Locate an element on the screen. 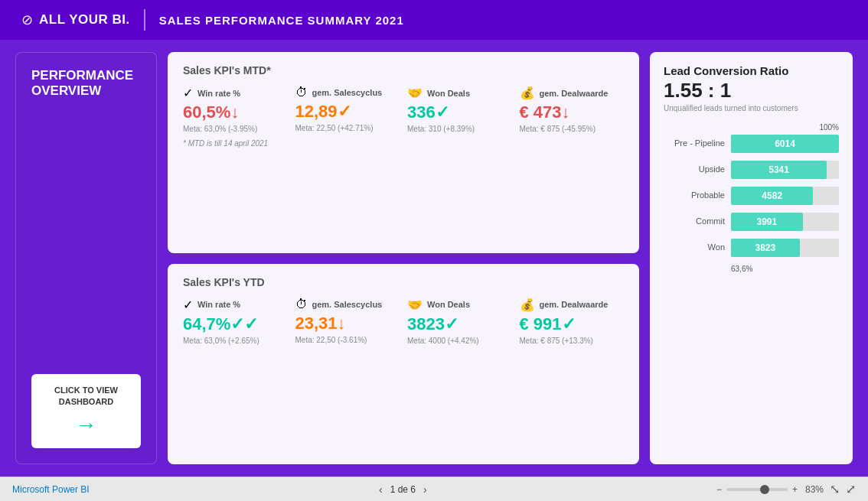  ytd-dealwaarde-label: gem. Dealwaarde is located at coordinates (574, 304).